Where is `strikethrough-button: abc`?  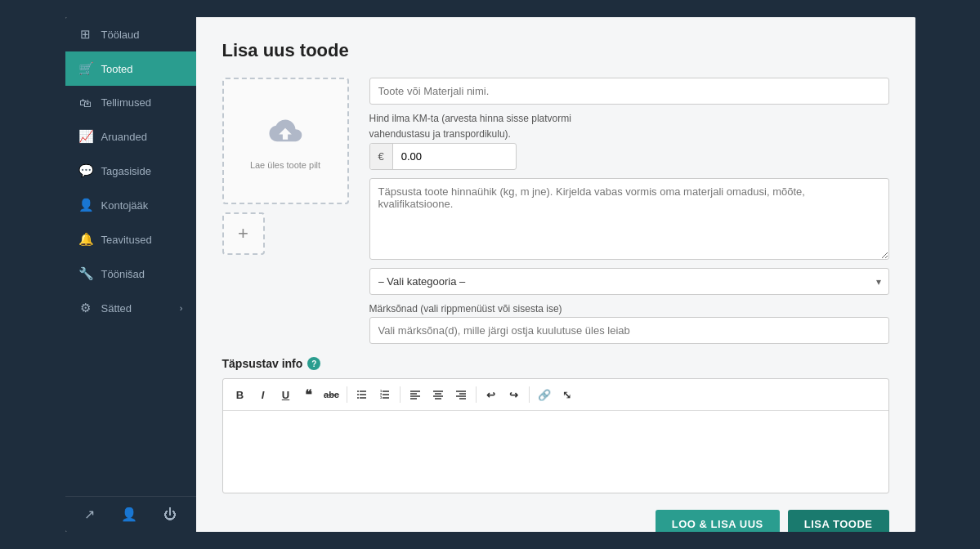
strikethrough-button: abc is located at coordinates (332, 395).